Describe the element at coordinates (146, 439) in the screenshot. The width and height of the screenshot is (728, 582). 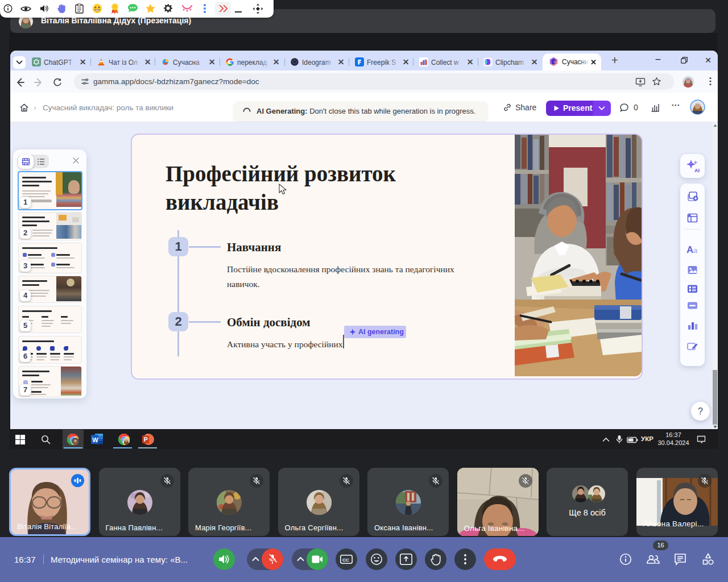
I see `svg-text: P` at that location.